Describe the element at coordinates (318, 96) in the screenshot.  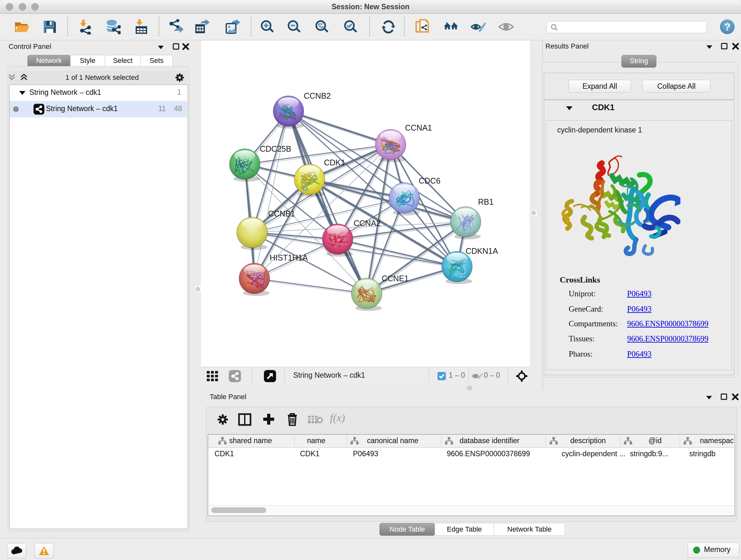
I see `svg-text: CCNB2` at that location.